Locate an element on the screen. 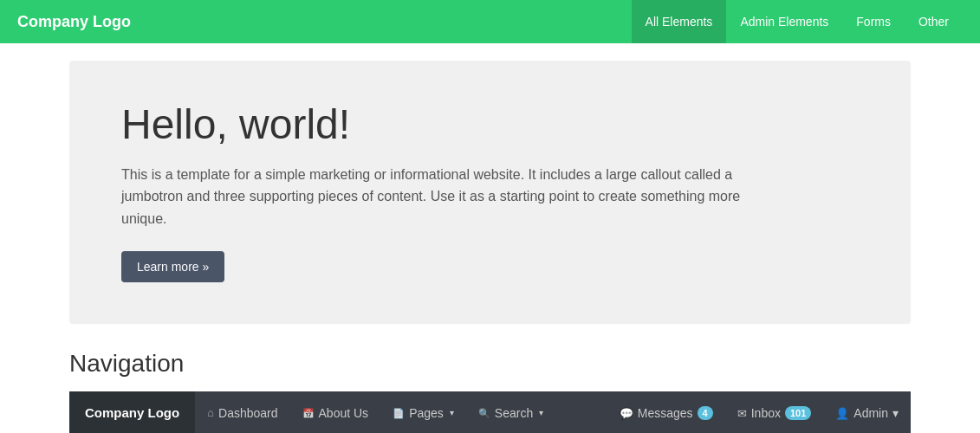 The width and height of the screenshot is (980, 433). messages-label: Messages is located at coordinates (665, 413).